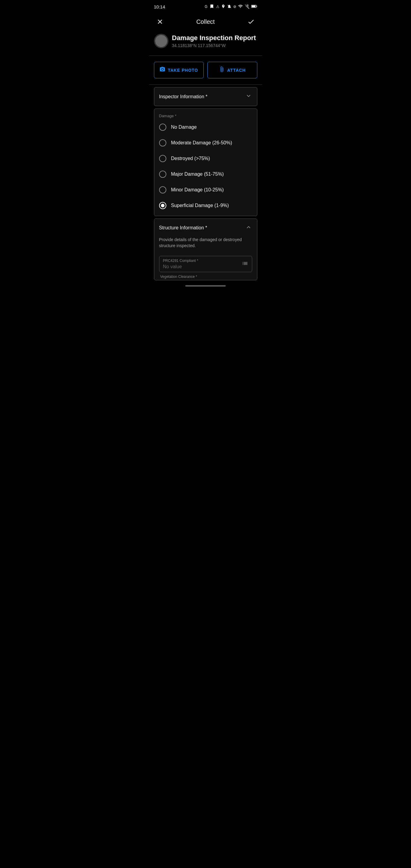 The width and height of the screenshot is (411, 868). Describe the element at coordinates (202, 261) in the screenshot. I see `prc4291-label: PRC4291 Compliant *` at that location.